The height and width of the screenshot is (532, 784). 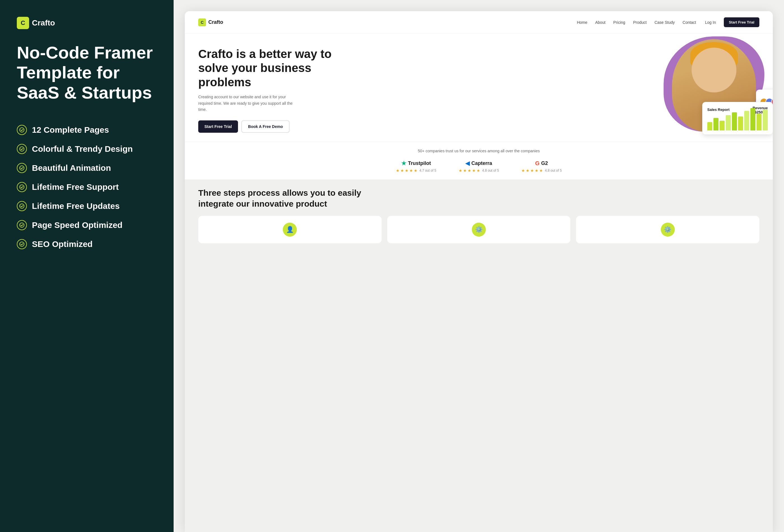 I want to click on feature-text: Lifetime Free Support, so click(x=76, y=187).